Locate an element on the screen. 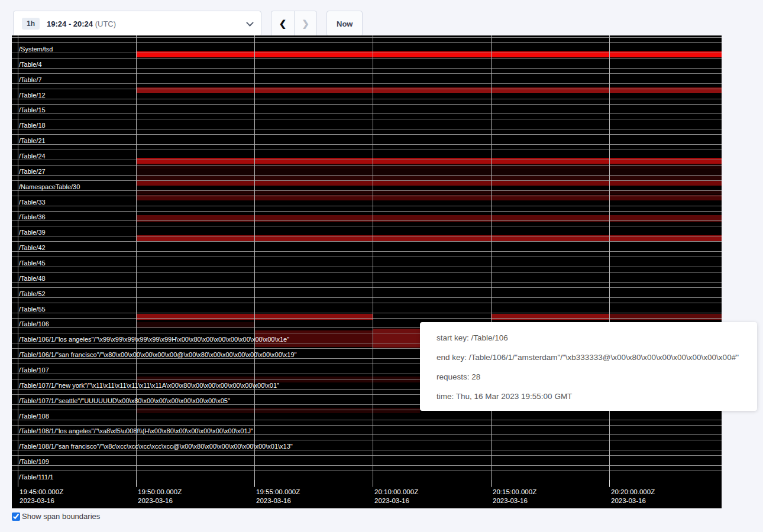 The image size is (763, 532). tooltip-time: time: Thu, 16 Mar 2023 19:55:00 GMT is located at coordinates (597, 397).